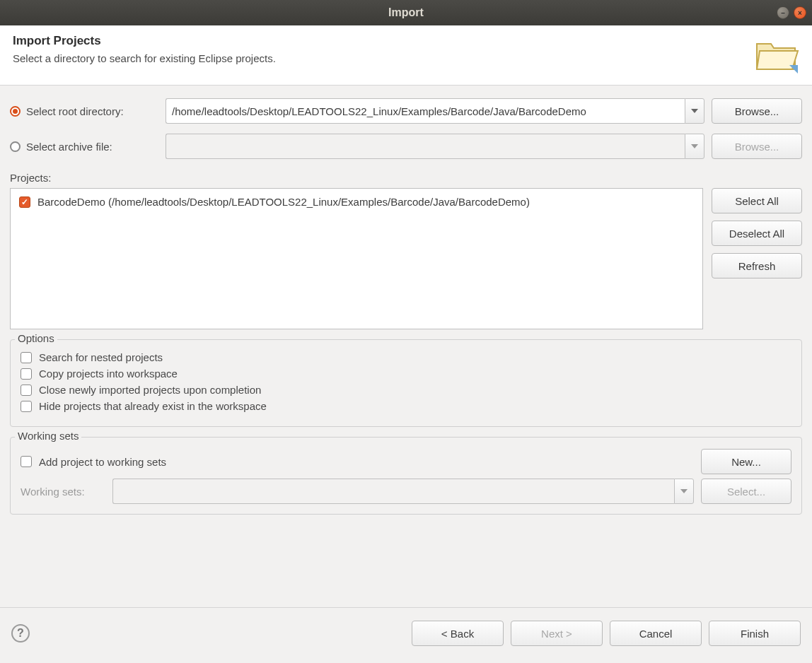  What do you see at coordinates (144, 41) in the screenshot?
I see `page-title: Import Projects` at bounding box center [144, 41].